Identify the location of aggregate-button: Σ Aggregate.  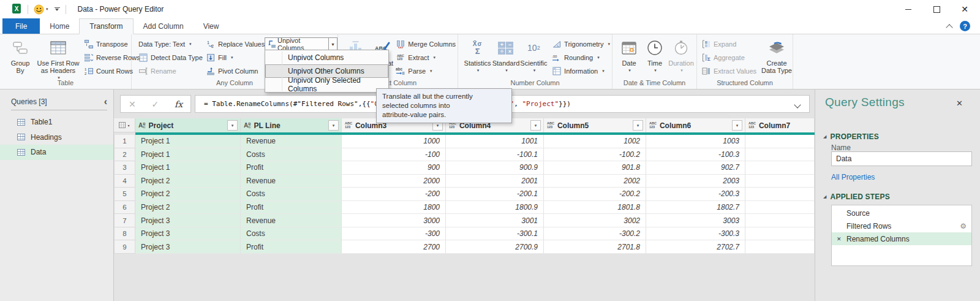
(730, 58).